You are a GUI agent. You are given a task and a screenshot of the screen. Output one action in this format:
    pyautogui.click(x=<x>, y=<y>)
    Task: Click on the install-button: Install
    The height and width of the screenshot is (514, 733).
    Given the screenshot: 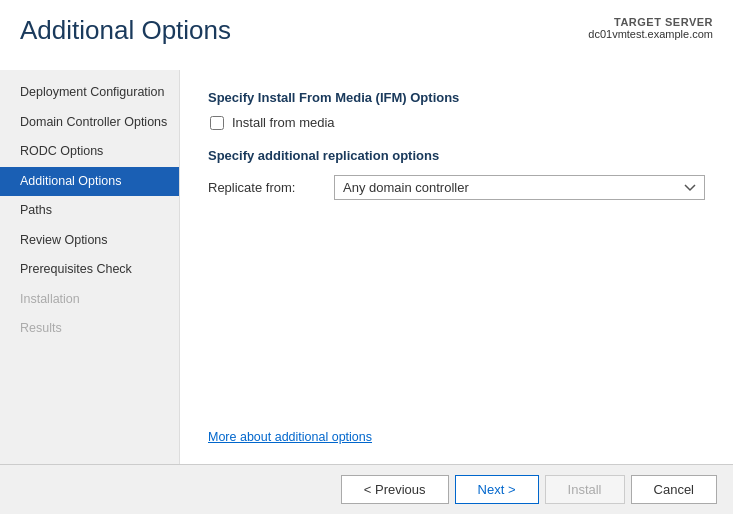 What is the action you would take?
    pyautogui.click(x=585, y=490)
    